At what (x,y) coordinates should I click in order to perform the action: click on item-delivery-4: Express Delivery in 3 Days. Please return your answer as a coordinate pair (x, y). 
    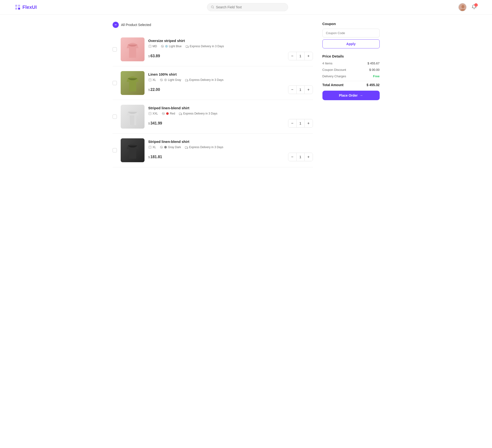
    Looking at the image, I should click on (204, 147).